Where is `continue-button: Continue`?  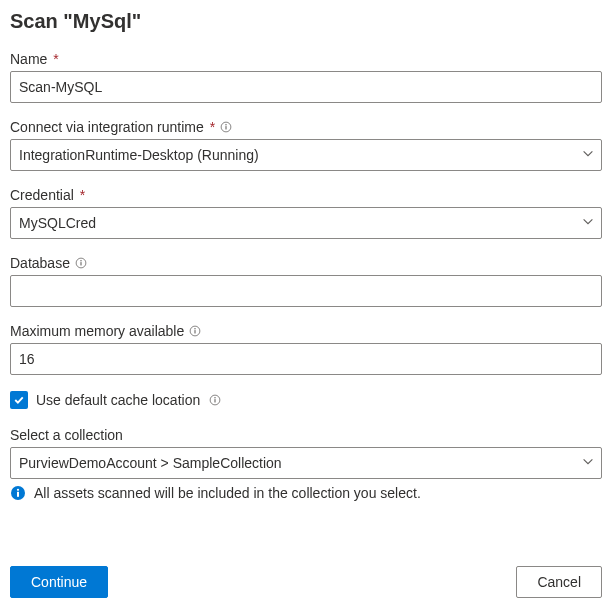 continue-button: Continue is located at coordinates (59, 582).